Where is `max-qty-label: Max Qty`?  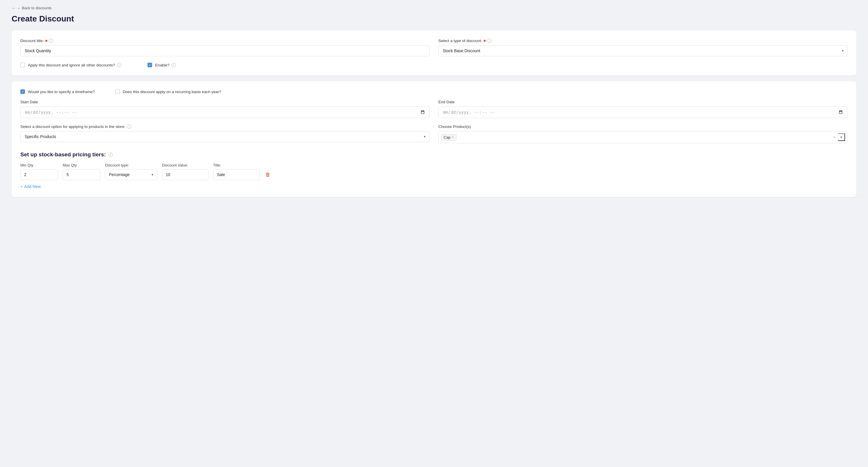
max-qty-label: Max Qty is located at coordinates (82, 165).